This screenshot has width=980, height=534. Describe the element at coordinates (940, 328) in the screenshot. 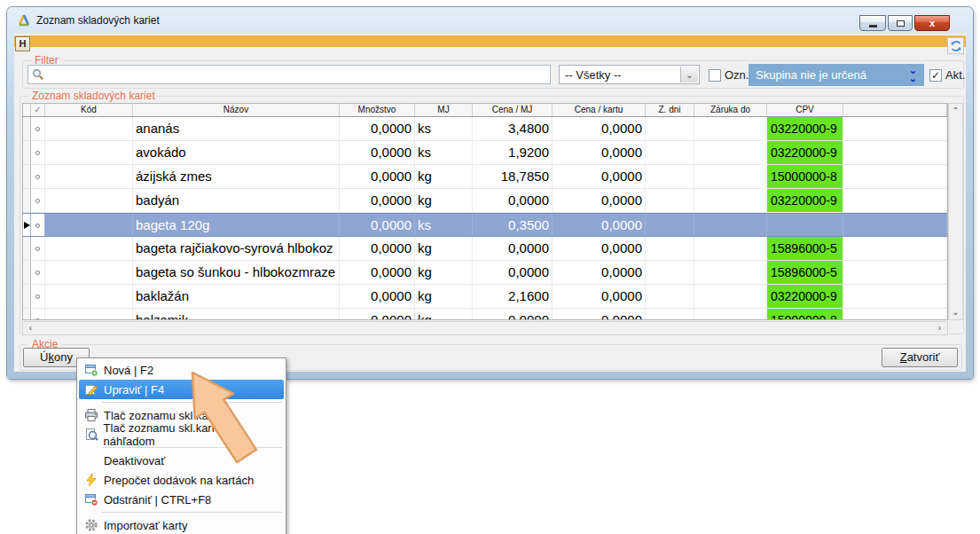

I see `scroll-right-icon: ›` at that location.